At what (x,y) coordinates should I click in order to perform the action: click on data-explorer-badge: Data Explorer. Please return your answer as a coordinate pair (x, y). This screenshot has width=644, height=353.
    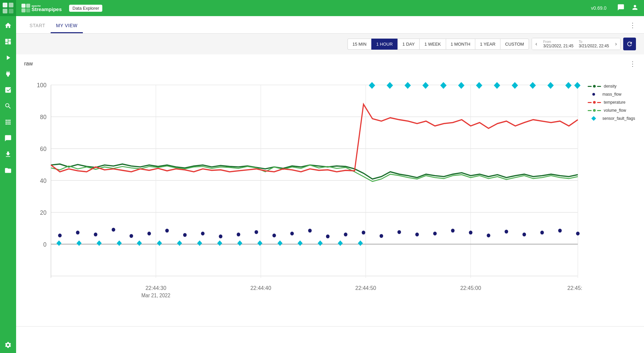
    Looking at the image, I should click on (86, 8).